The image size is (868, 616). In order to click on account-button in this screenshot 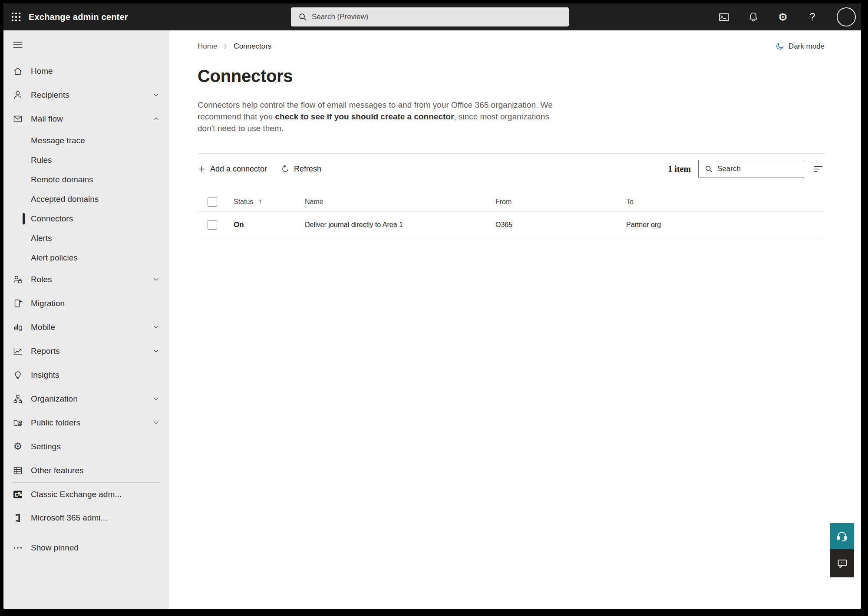, I will do `click(846, 17)`.